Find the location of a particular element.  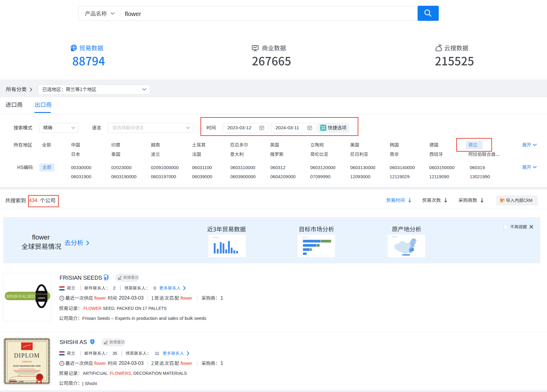

svg-text: LHV is located at coordinates (21, 382).